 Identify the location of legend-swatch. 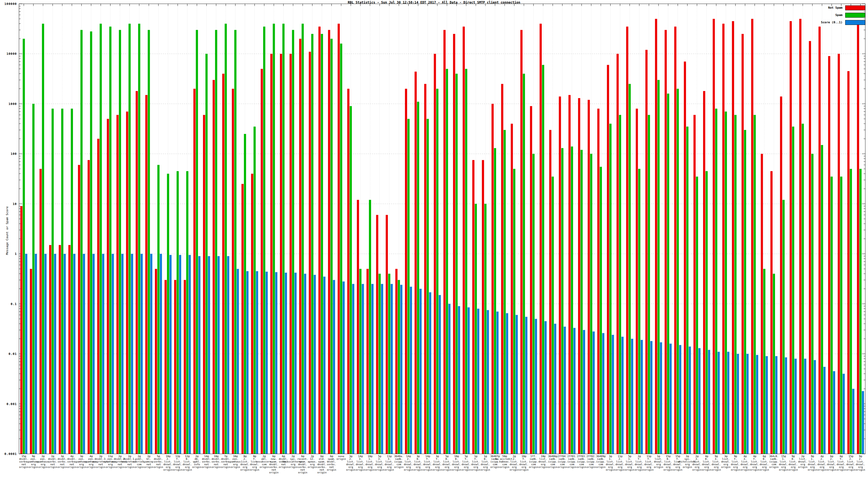
(855, 15).